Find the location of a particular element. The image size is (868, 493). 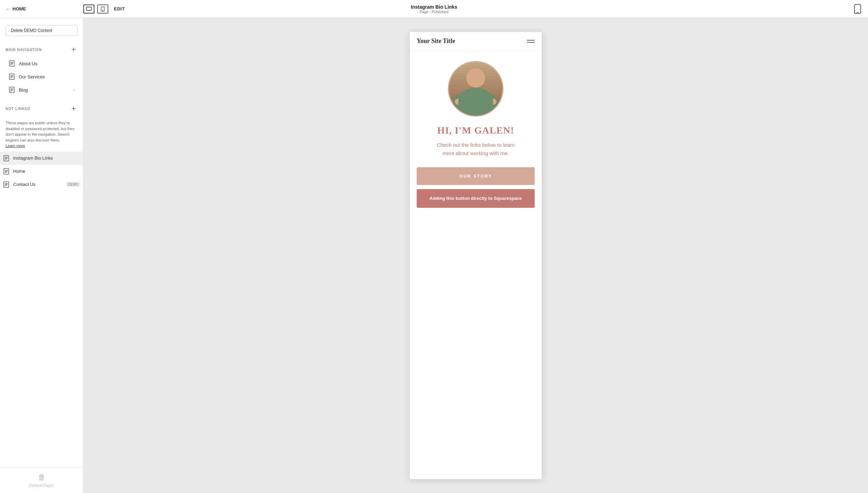

delete-demo-button: Delete DEMO Content is located at coordinates (42, 31).